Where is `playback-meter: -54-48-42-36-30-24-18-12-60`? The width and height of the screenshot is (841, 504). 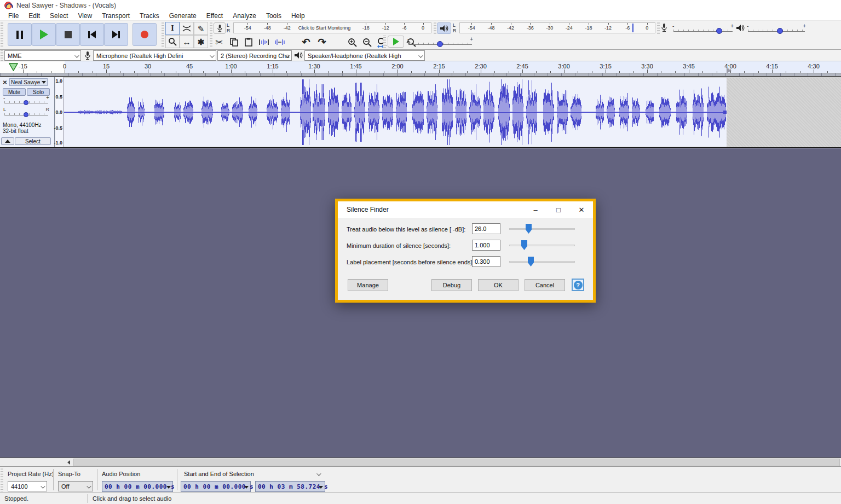 playback-meter: -54-48-42-36-30-24-18-12-60 is located at coordinates (557, 28).